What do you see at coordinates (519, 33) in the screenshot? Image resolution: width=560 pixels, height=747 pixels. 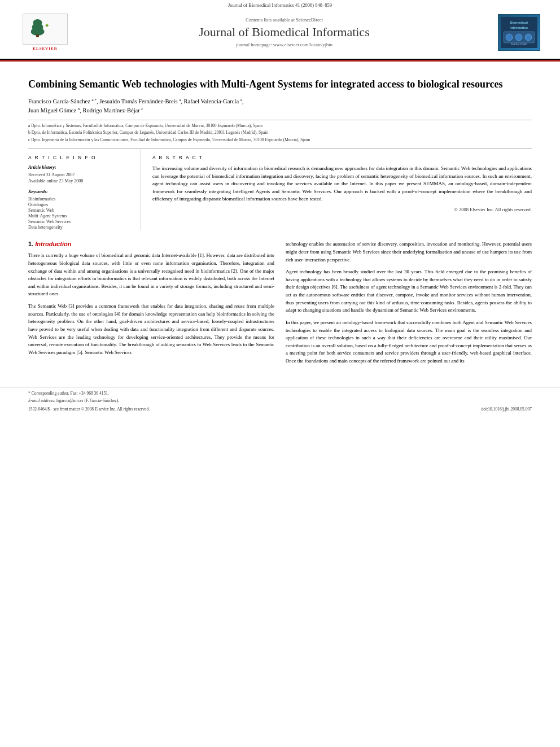 I see `biomedical-badge: Biomedical Informatics Journal Cover` at bounding box center [519, 33].